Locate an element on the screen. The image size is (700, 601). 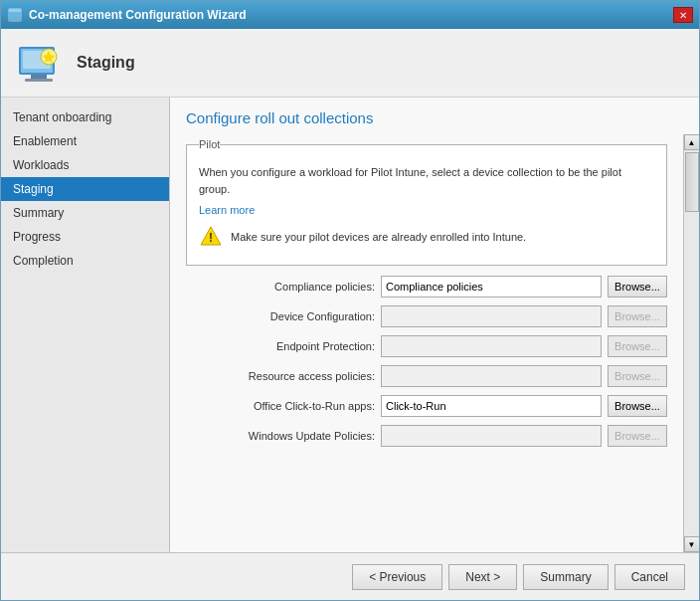
windows-update-label: Windows Update Policies: is located at coordinates (280, 436).